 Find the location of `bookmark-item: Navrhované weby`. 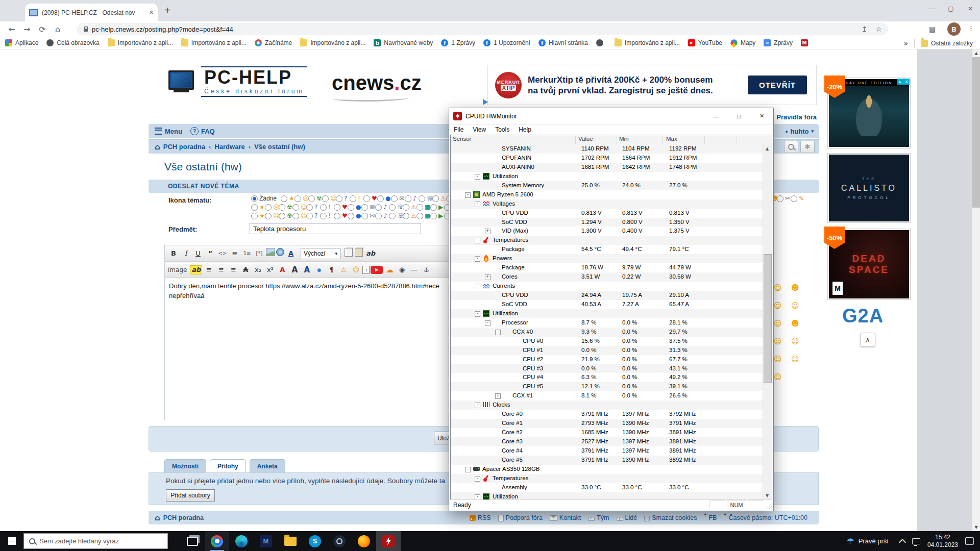

bookmark-item: Navrhované weby is located at coordinates (403, 43).